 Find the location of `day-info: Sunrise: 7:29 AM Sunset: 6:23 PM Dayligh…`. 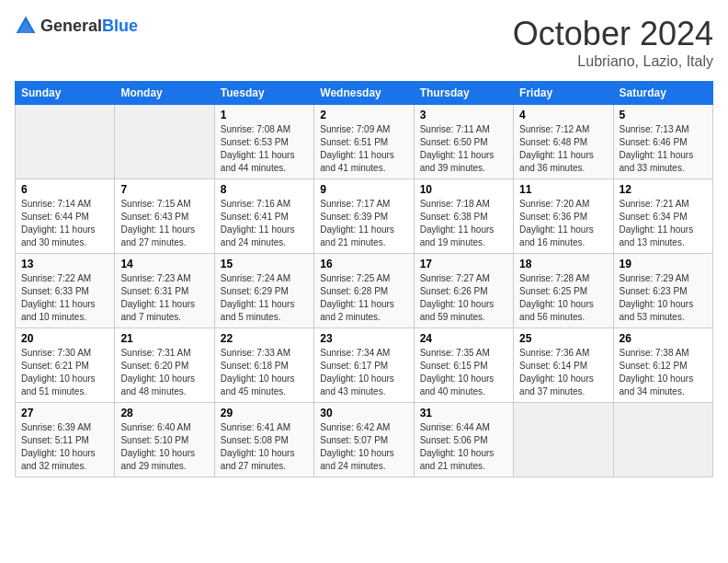

day-info: Sunrise: 7:29 AM Sunset: 6:23 PM Dayligh… is located at coordinates (664, 298).